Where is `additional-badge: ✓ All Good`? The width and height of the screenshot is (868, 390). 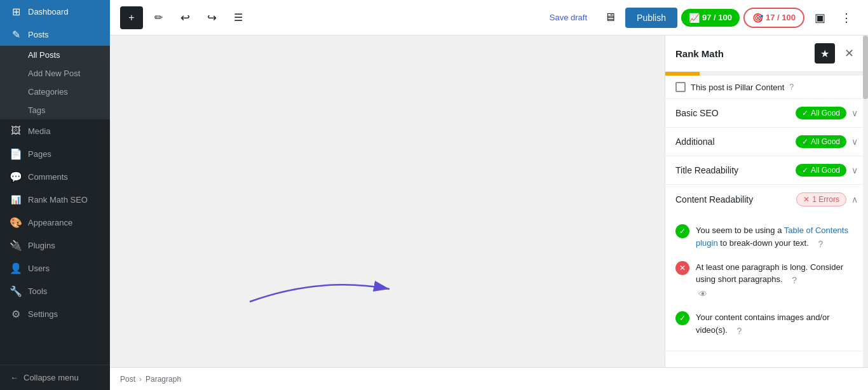 additional-badge: ✓ All Good is located at coordinates (821, 142).